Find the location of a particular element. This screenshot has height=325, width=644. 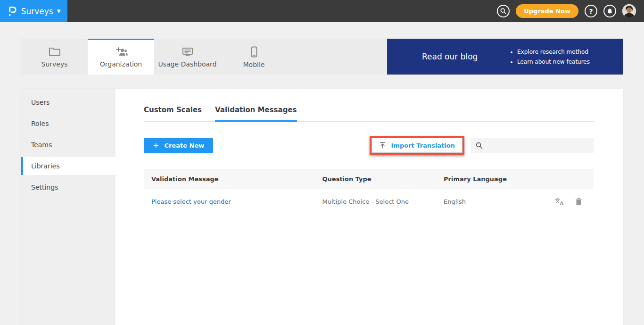

header-question-type: Question Type is located at coordinates (376, 179).